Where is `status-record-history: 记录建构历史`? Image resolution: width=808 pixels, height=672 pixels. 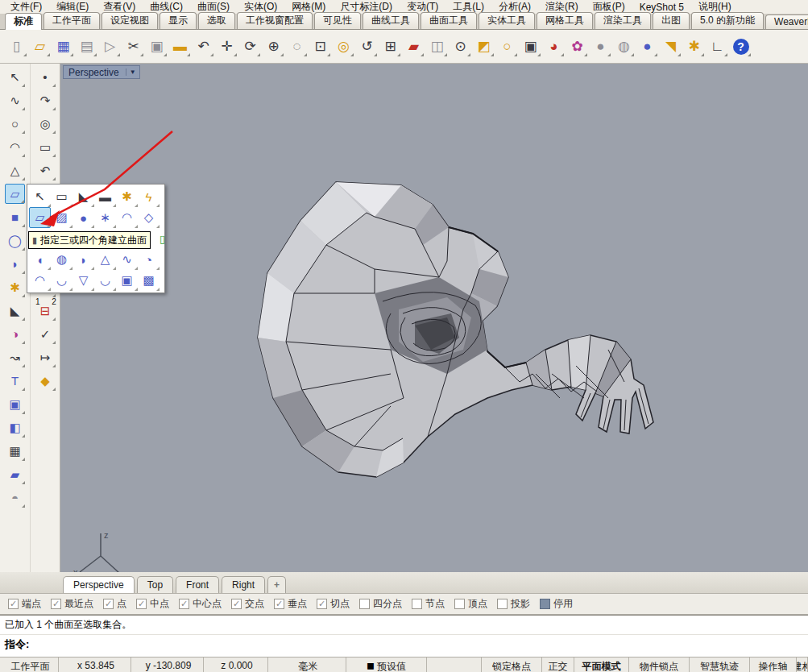 status-record-history: 记录建构历史 is located at coordinates (802, 665).